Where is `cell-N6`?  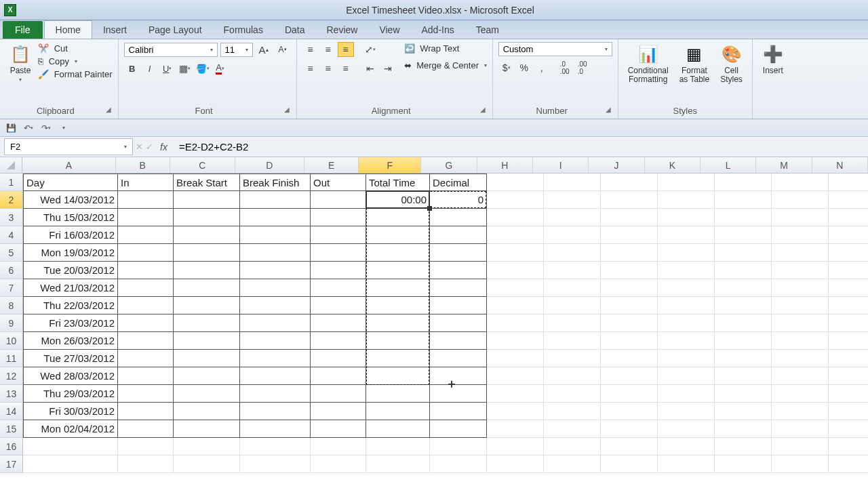 cell-N6 is located at coordinates (848, 270).